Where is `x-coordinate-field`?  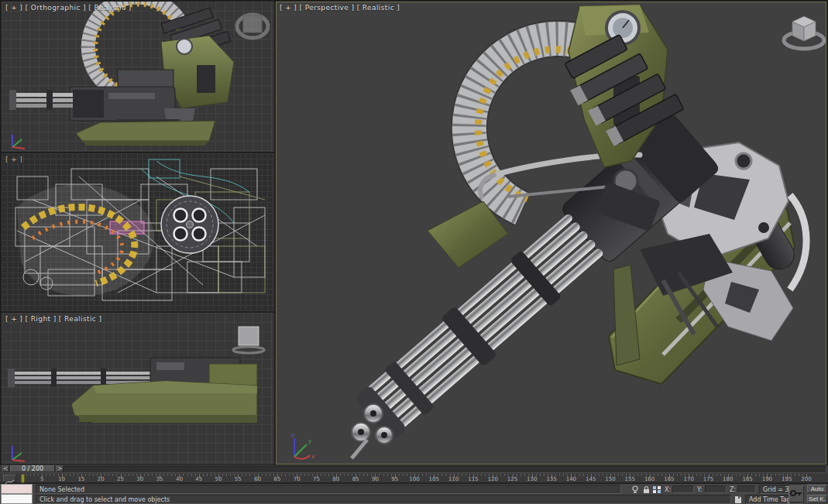 x-coordinate-field is located at coordinates (683, 489).